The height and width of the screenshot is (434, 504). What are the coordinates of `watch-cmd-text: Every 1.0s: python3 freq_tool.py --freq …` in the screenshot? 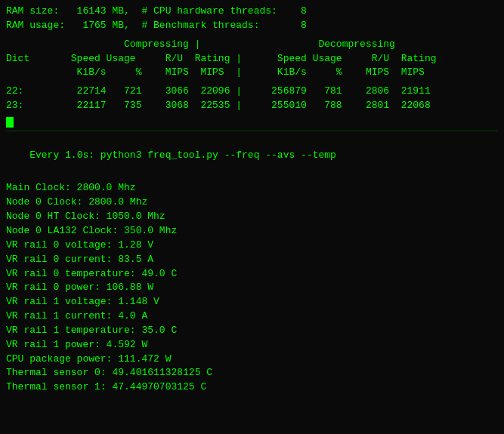 It's located at (183, 155).